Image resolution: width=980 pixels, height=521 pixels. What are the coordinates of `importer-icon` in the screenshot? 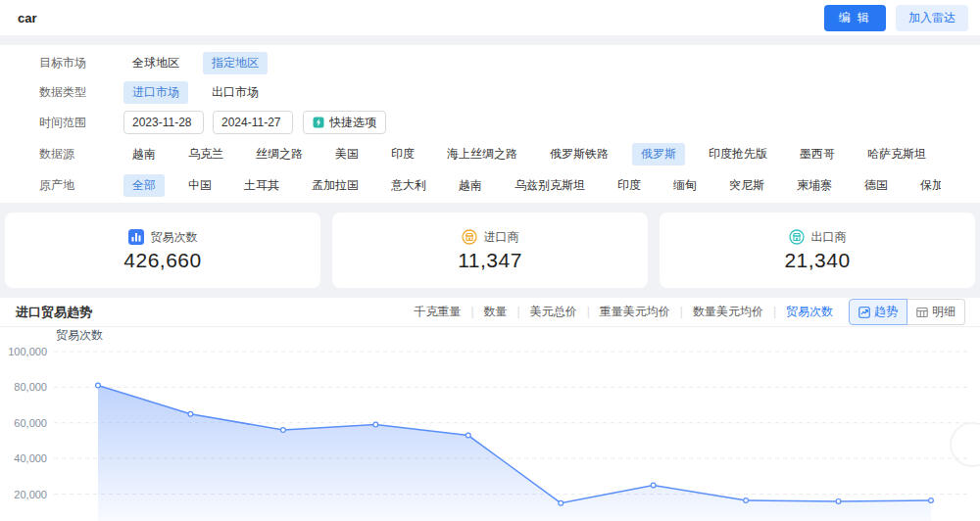 It's located at (469, 237).